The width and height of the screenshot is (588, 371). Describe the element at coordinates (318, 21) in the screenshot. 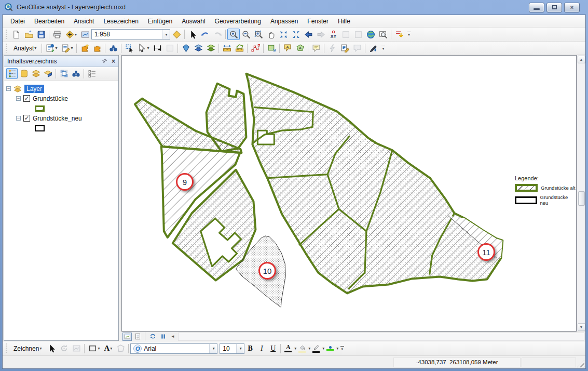

I see `menu-fenster: Fenster` at that location.